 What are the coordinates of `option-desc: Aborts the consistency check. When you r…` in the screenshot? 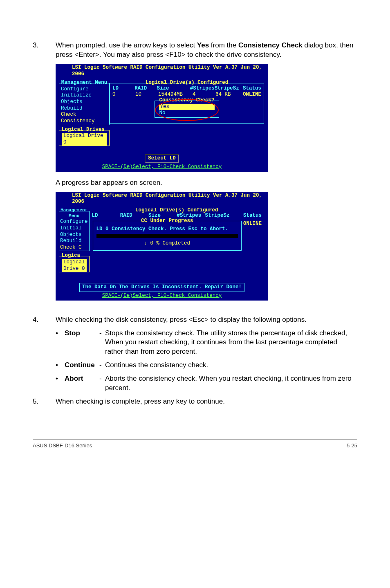 It's located at (231, 384).